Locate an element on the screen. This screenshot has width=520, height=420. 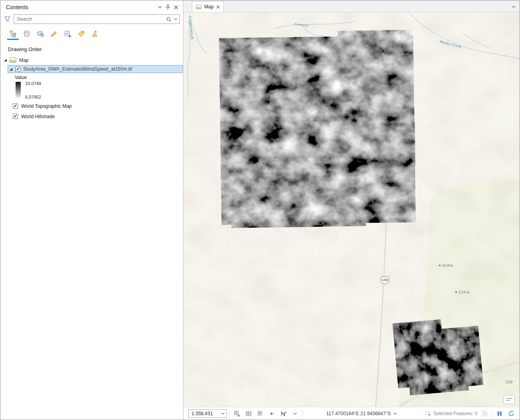
scale-chevron-icon is located at coordinates (223, 414).